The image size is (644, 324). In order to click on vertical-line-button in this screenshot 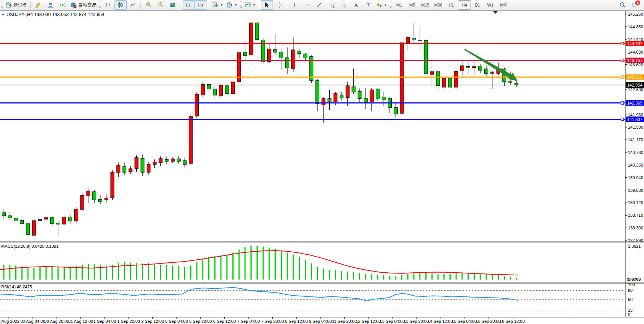, I will do `click(295, 5)`.